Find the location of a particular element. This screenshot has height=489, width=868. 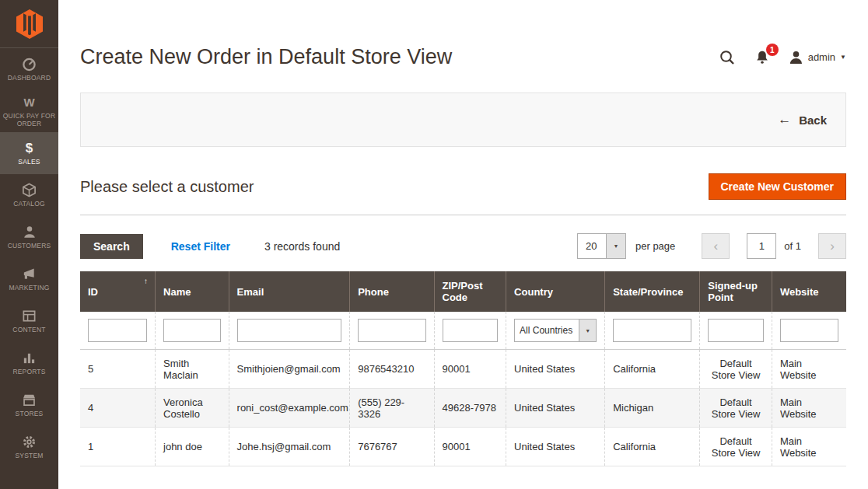

sidebar-item-label: MARKETING is located at coordinates (29, 288).